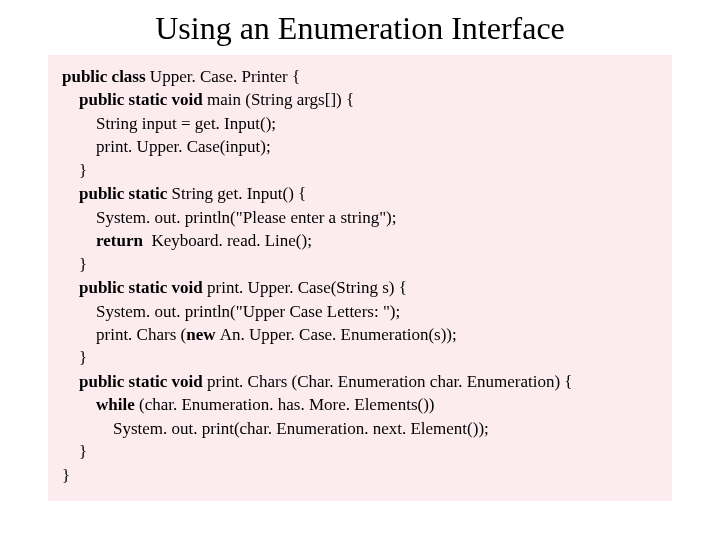  What do you see at coordinates (326, 382) in the screenshot?
I see `code-line: public static void print. Chars (Char. E…` at bounding box center [326, 382].